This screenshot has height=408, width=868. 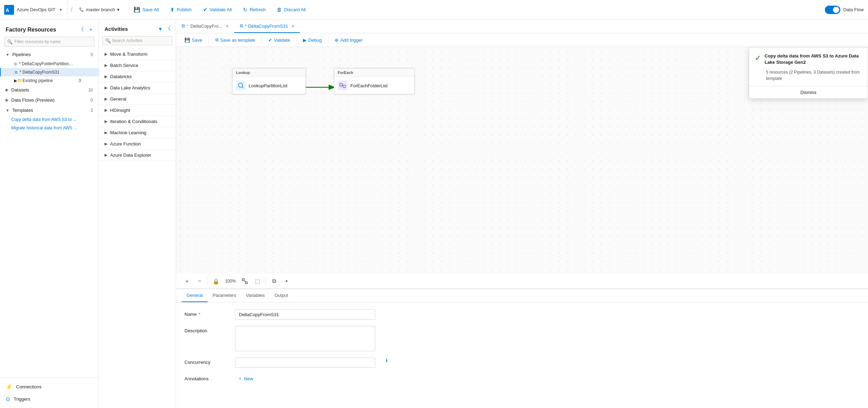 What do you see at coordinates (267, 26) in the screenshot?
I see `canvas-tab-2: ⧉ * DeltaCopyFromS31 ×` at bounding box center [267, 26].